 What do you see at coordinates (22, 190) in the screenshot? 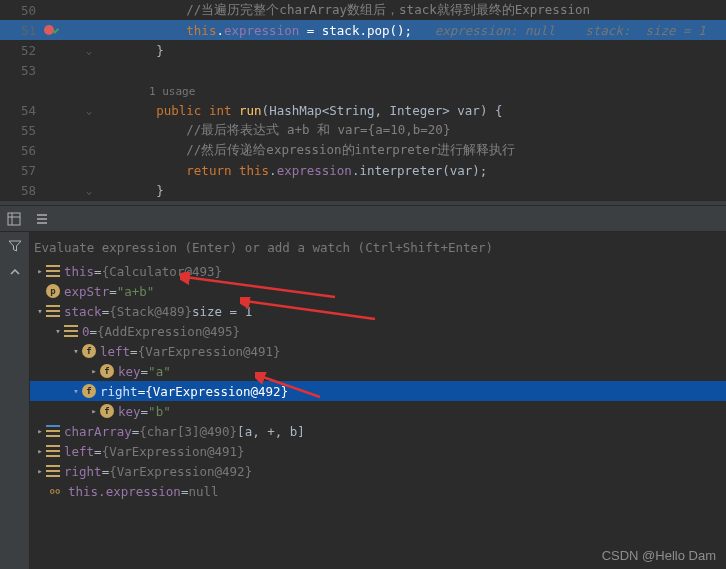
I see `line-number: 58` at bounding box center [22, 190].